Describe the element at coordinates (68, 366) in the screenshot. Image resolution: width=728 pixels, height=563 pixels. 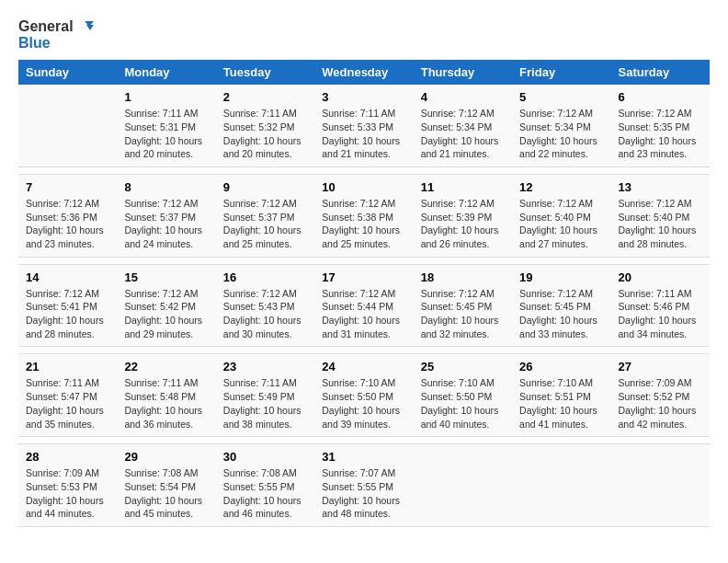
I see `day-number: 21` at that location.